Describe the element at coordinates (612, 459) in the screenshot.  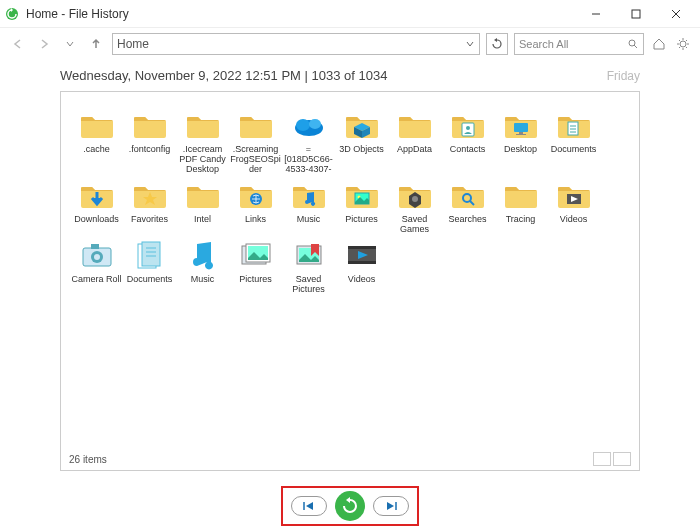
I see `view-toggles` at that location.